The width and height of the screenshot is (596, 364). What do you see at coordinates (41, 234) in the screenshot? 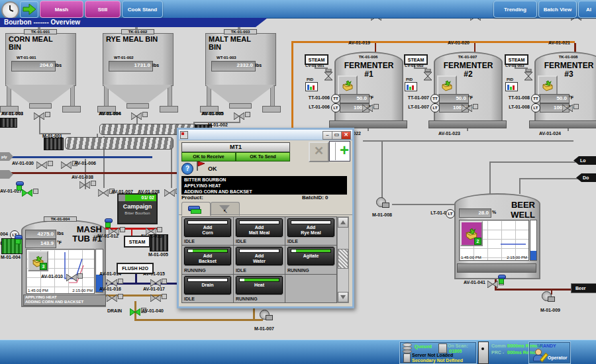
I see `mash-weight-value: 4275.0` at bounding box center [41, 234].